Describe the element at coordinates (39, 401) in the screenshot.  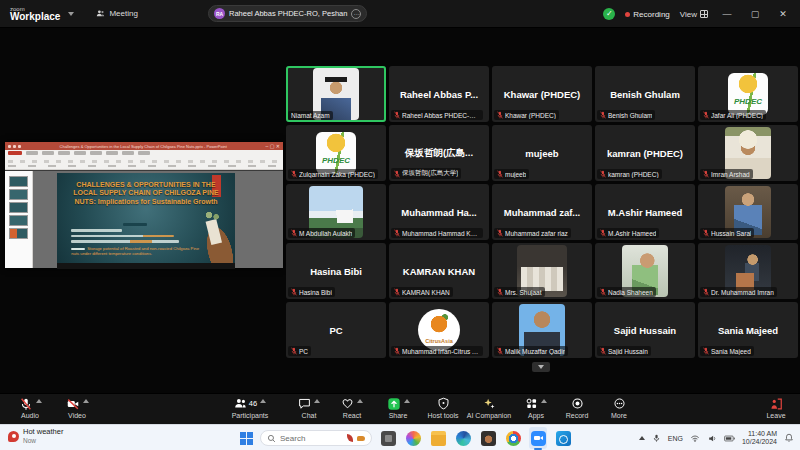
I see `audio-options-chevron` at that location.